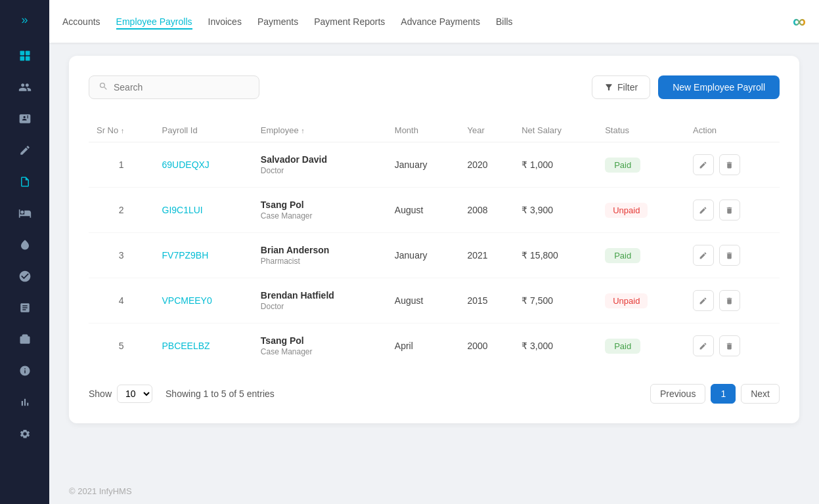  What do you see at coordinates (434, 256) in the screenshot?
I see `table-row: 3 FV7PZ9BH Brian Anderson Pharmacist Jan…` at bounding box center [434, 256].